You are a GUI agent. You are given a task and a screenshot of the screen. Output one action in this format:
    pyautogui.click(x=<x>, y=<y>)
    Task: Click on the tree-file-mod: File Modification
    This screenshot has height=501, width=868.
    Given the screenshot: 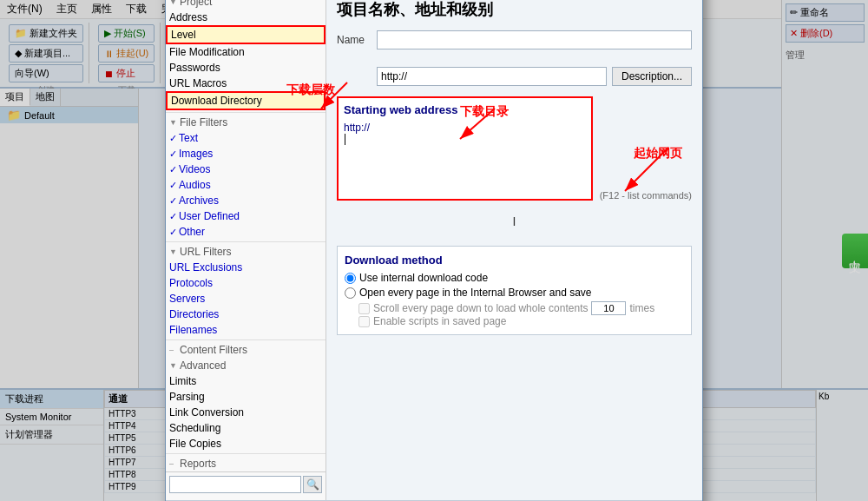 What is the action you would take?
    pyautogui.click(x=246, y=52)
    